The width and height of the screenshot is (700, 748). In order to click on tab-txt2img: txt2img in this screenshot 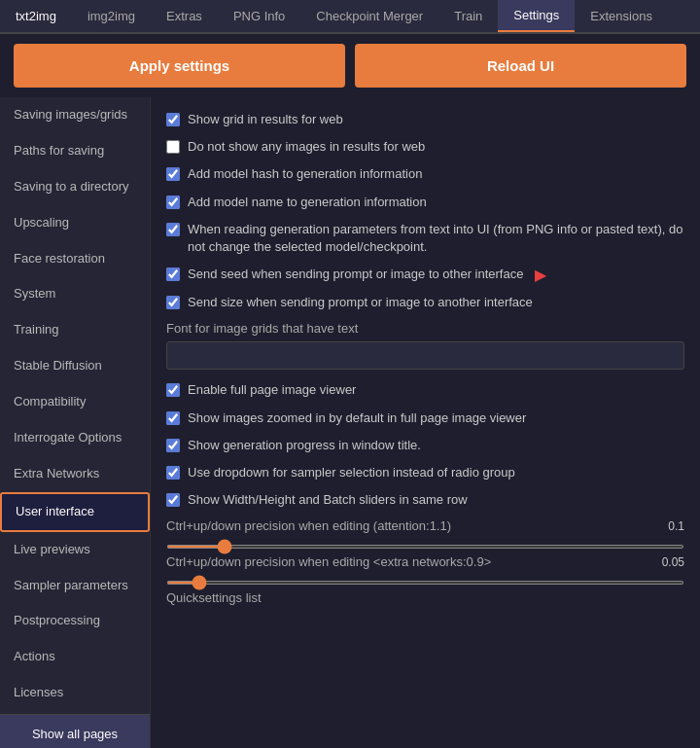, I will do `click(36, 16)`.